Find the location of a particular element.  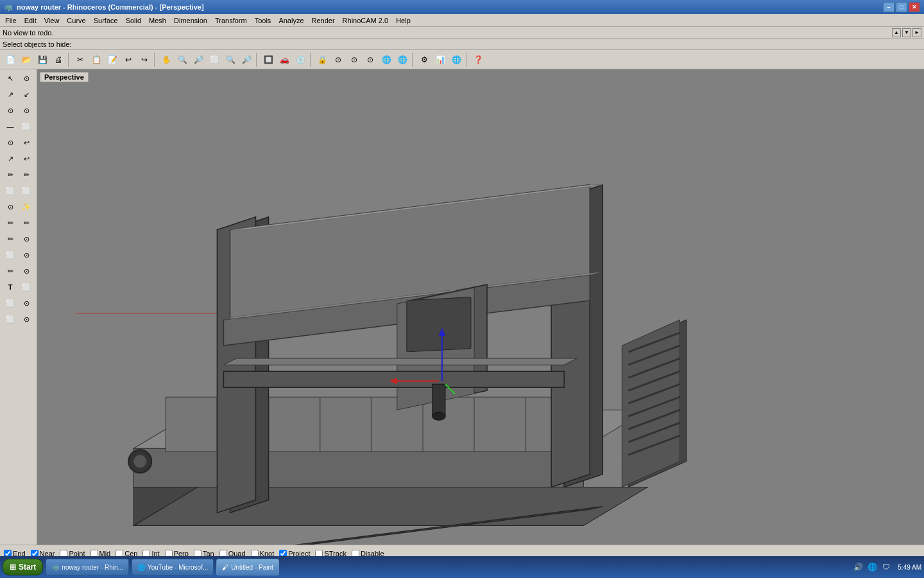

tb-cut: ✂ is located at coordinates (80, 60).